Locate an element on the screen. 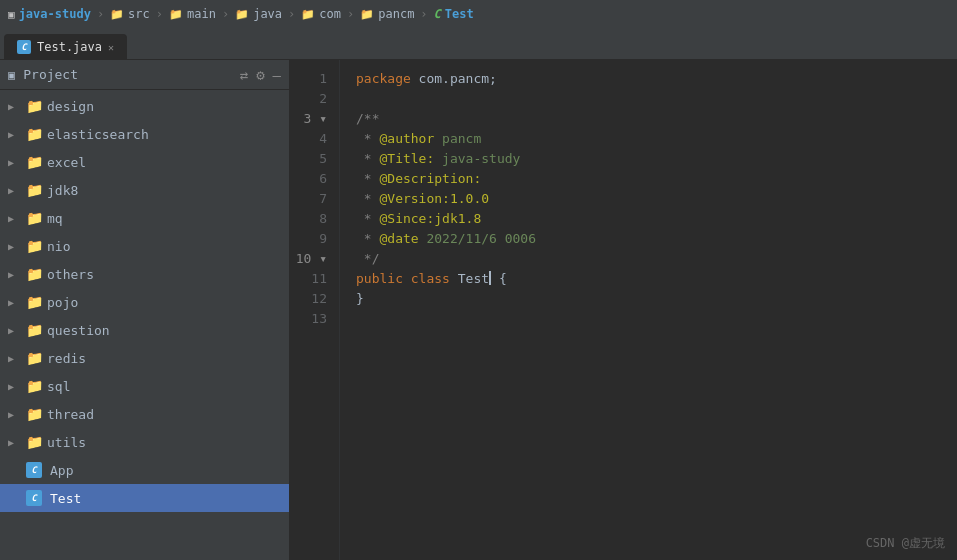 The width and height of the screenshot is (957, 560). tree-arrow-excel: ▶ is located at coordinates (15, 162).